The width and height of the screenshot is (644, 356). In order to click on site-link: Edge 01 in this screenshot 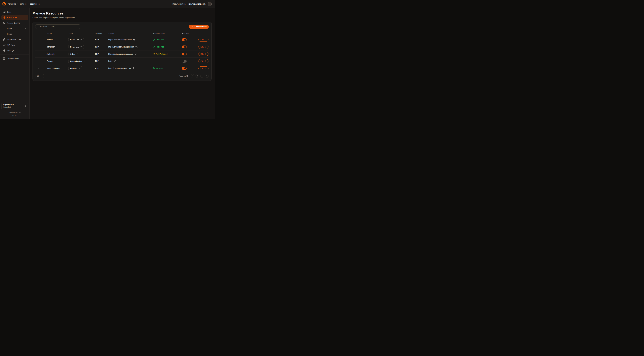, I will do `click(75, 68)`.